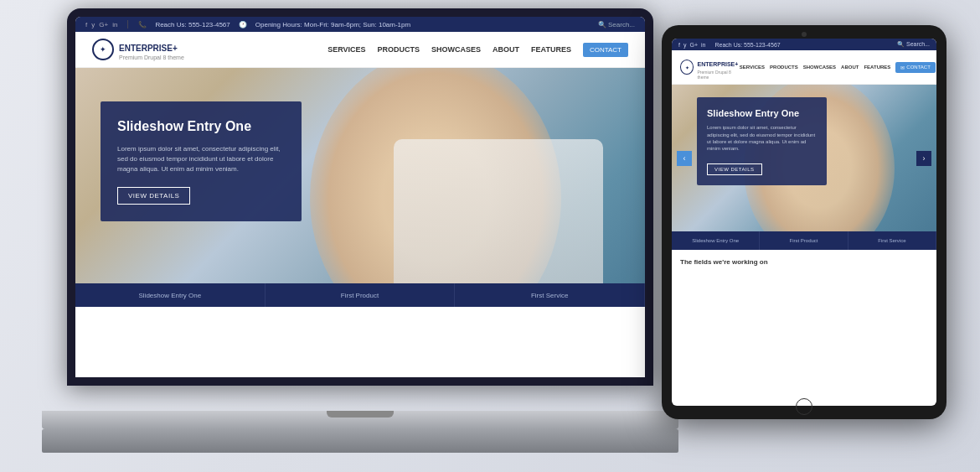  Describe the element at coordinates (710, 67) in the screenshot. I see `tablet-logo: ✦ ENTERPRISE+ Premium Drupal 8 theme` at that location.